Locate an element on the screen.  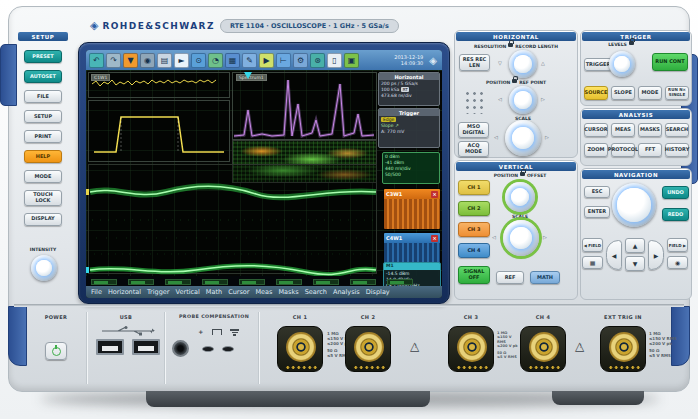
redo-button: REDO is located at coordinates (676, 214).